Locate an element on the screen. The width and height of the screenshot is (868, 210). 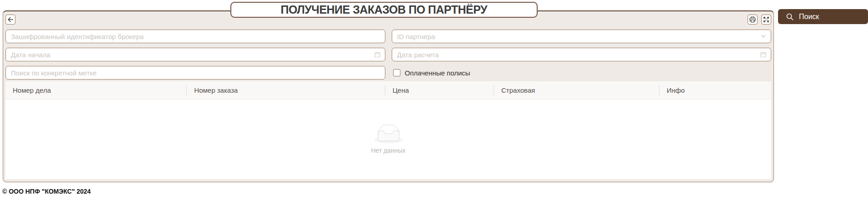
fullscreen-button is located at coordinates (766, 20).